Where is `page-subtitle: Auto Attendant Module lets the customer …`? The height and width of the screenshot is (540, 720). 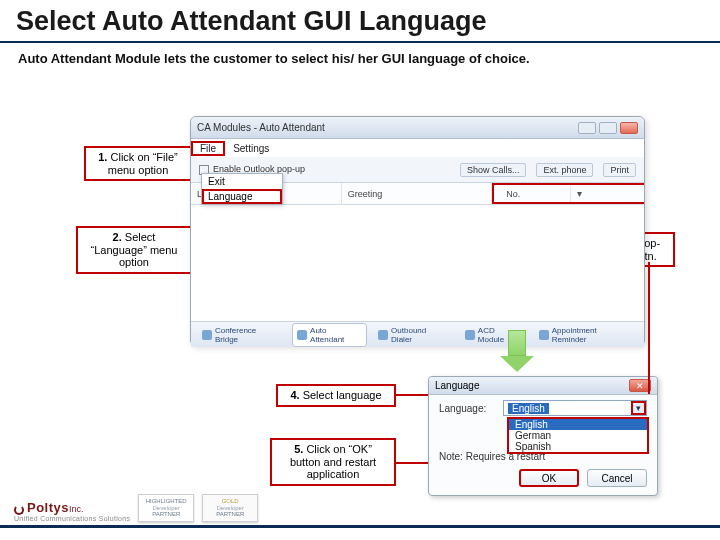 page-subtitle: Auto Attendant Module lets the customer … is located at coordinates (360, 56).